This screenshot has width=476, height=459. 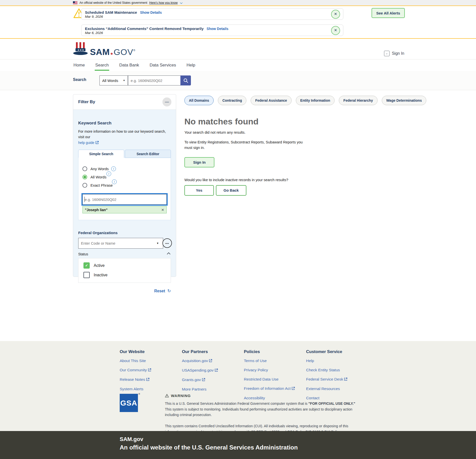 I want to click on footer-link-terms-of-use: Terms of Use, so click(x=273, y=361).